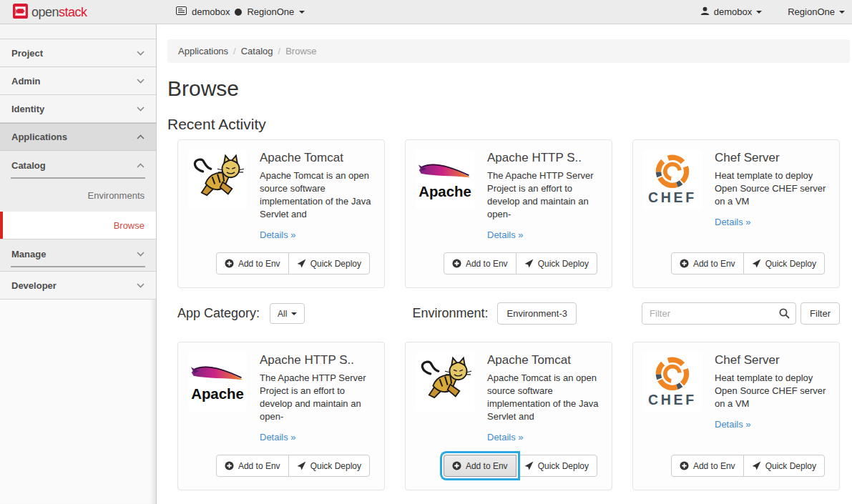 The image size is (852, 504). Describe the element at coordinates (78, 53) in the screenshot. I see `sidebar-item-project: Project` at that location.